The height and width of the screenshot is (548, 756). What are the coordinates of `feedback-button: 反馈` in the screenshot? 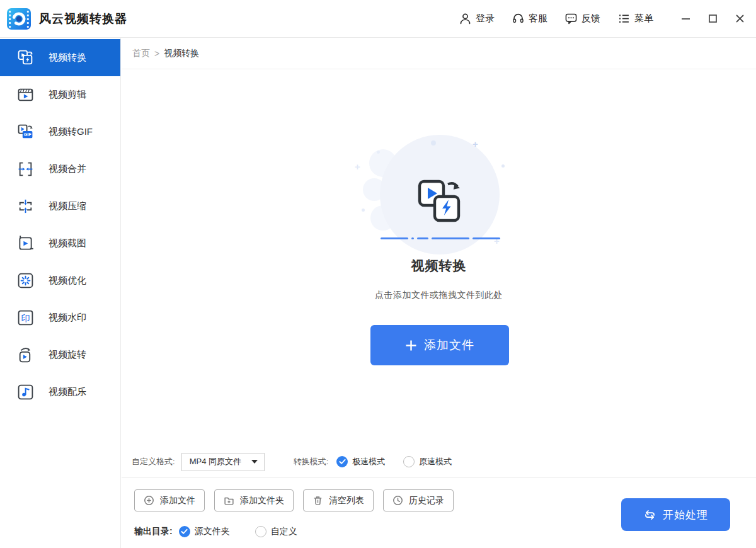 It's located at (582, 19).